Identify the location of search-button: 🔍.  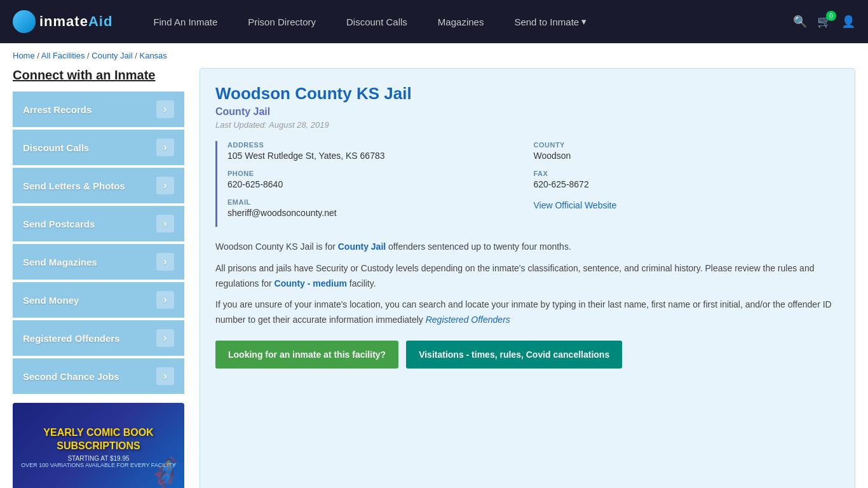
(800, 22).